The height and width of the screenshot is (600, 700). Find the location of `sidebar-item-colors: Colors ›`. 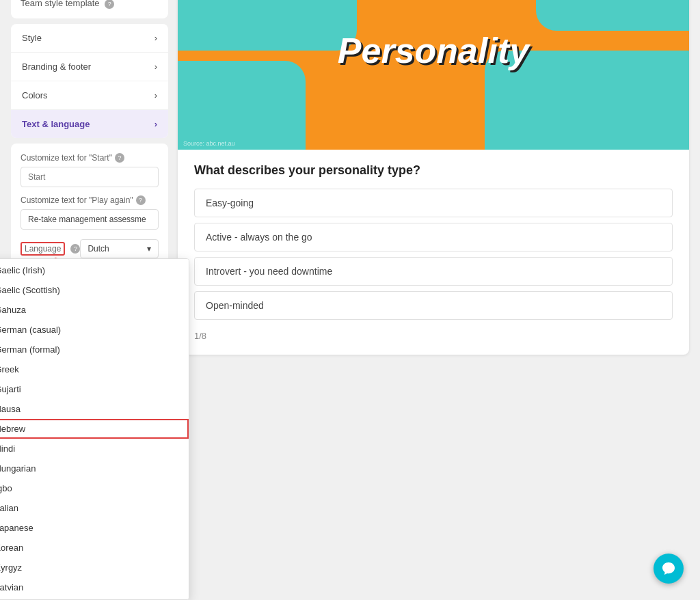

sidebar-item-colors: Colors › is located at coordinates (90, 96).